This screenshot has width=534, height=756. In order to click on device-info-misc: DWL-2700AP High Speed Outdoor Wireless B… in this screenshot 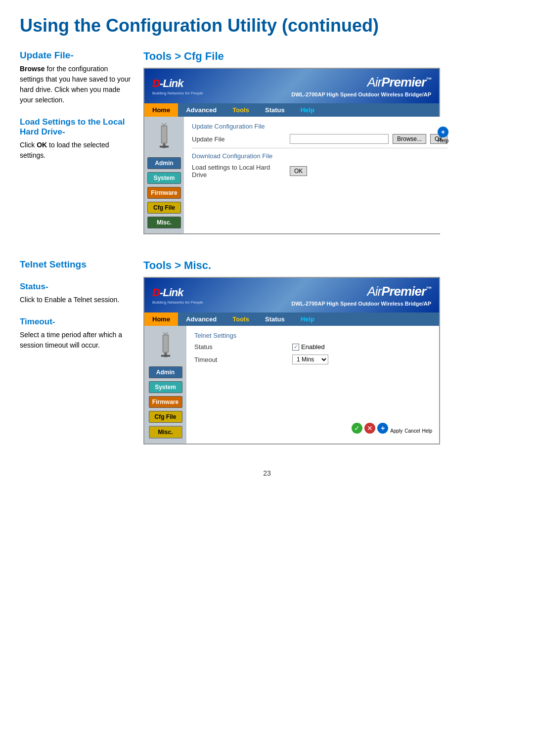, I will do `click(361, 304)`.